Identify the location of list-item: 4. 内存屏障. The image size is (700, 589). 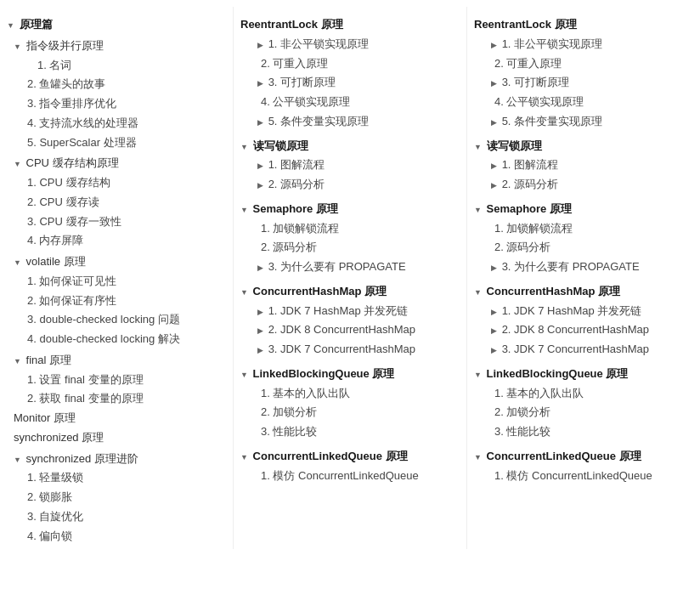
(116, 241).